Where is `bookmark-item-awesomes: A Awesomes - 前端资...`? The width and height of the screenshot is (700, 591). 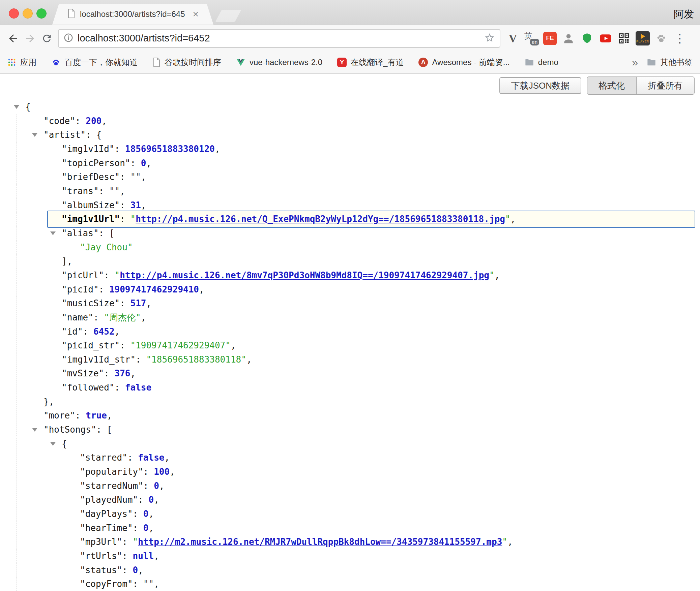 bookmark-item-awesomes: A Awesomes - 前端资... is located at coordinates (464, 62).